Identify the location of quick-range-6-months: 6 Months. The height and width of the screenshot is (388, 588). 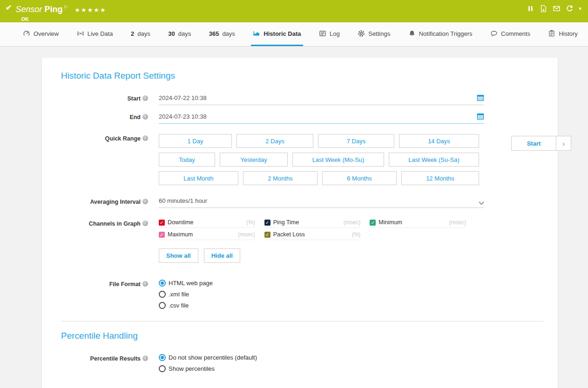
(359, 178).